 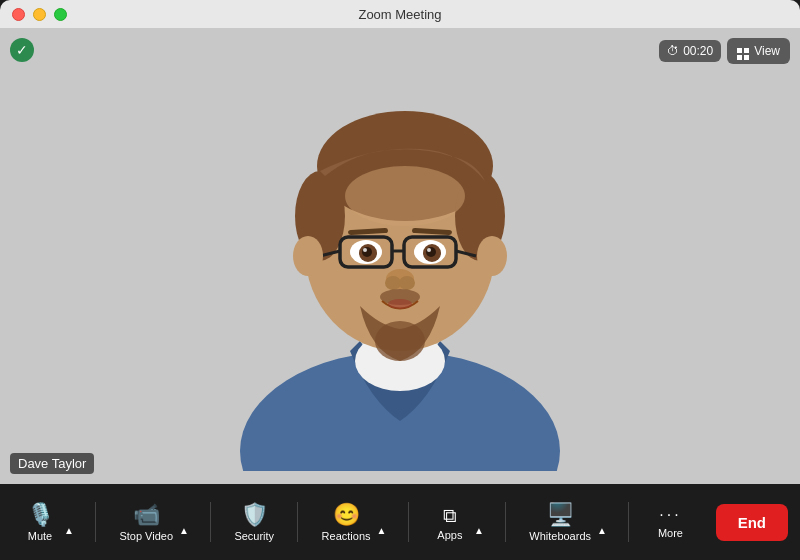 What do you see at coordinates (40, 14) in the screenshot?
I see `window-controls` at bounding box center [40, 14].